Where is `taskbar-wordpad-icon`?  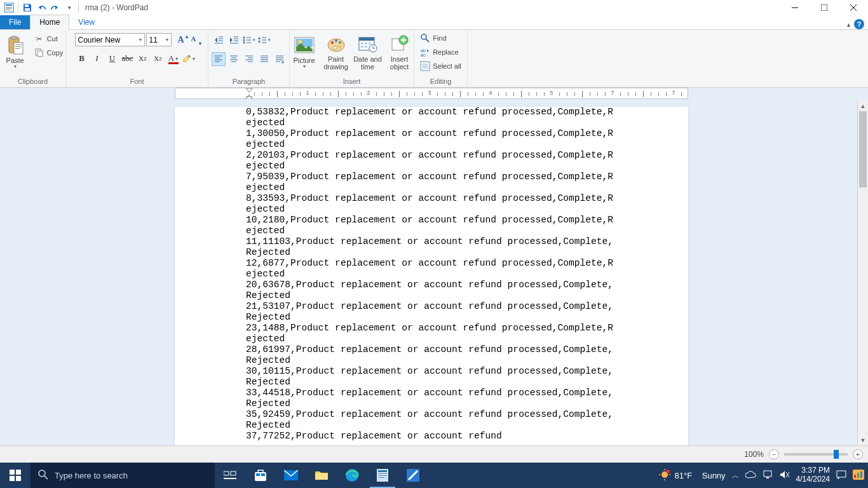 taskbar-wordpad-icon is located at coordinates (383, 475).